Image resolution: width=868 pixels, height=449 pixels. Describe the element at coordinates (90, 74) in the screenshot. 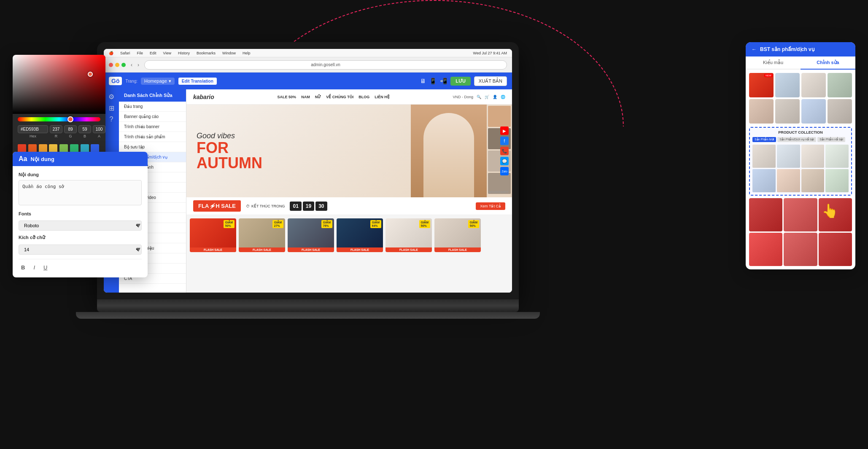

I see `color-cursor` at that location.